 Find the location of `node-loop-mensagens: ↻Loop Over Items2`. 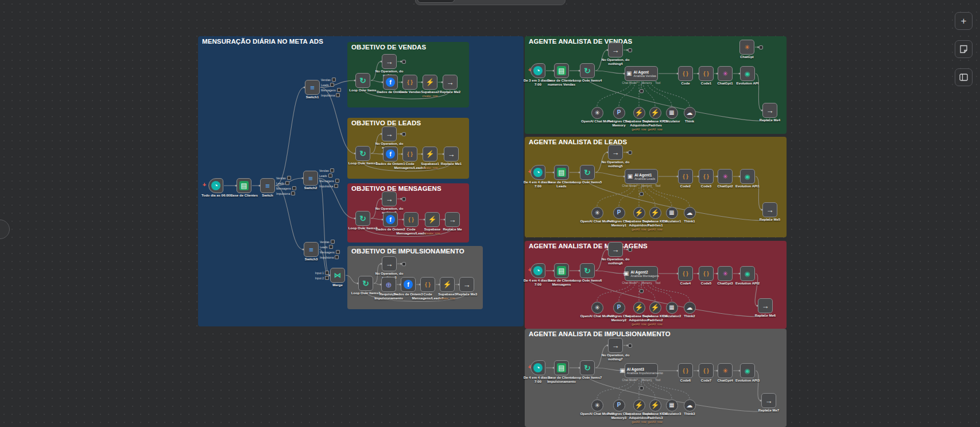

node-loop-mensagens: ↻Loop Over Items2 is located at coordinates (363, 218).